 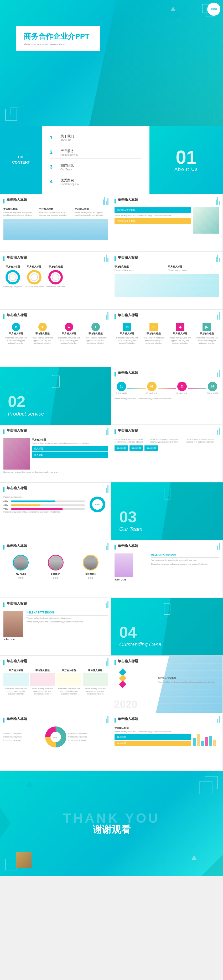 What do you see at coordinates (126, 705) in the screenshot?
I see `year-display: 2020` at bounding box center [126, 705].